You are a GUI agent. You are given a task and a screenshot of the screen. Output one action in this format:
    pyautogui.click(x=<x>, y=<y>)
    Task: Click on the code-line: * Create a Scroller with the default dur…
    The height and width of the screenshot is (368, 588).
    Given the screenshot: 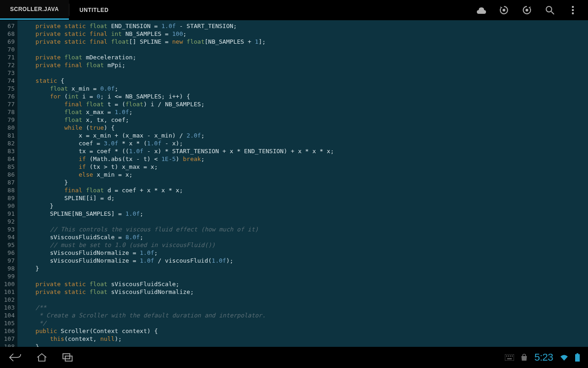 What is the action you would take?
    pyautogui.click(x=305, y=316)
    